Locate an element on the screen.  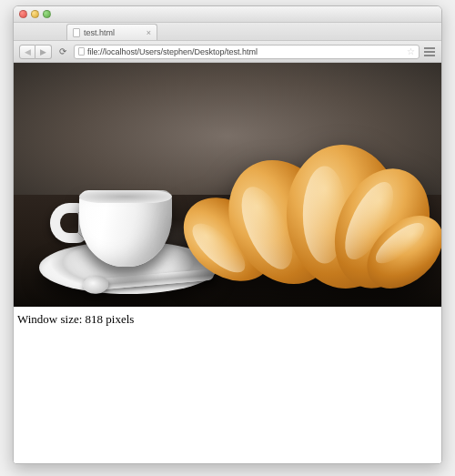
address-text: file://localhost/Users/stephen/Desktop/t… is located at coordinates (246, 52).